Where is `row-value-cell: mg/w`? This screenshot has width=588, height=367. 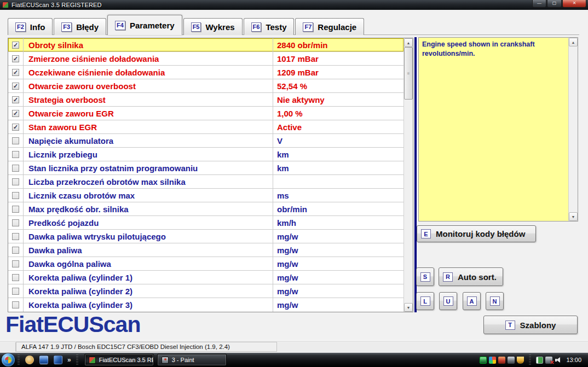 row-value-cell: mg/w is located at coordinates (338, 291).